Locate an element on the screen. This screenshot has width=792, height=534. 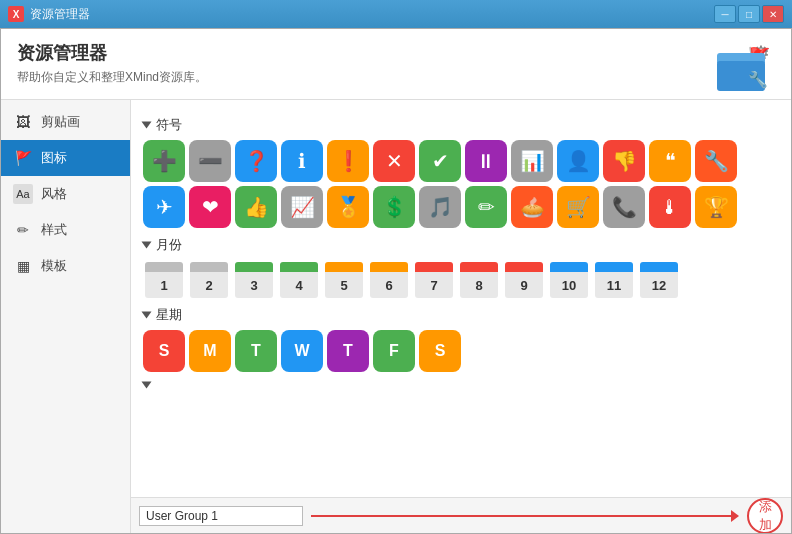
arrow-head is located at coordinates (735, 516).